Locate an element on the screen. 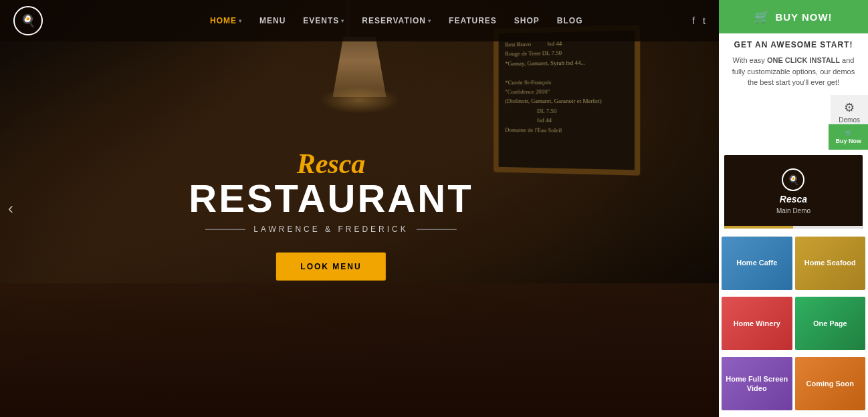 The image size is (868, 417). demo-logo-circle: 🍳 is located at coordinates (793, 180).